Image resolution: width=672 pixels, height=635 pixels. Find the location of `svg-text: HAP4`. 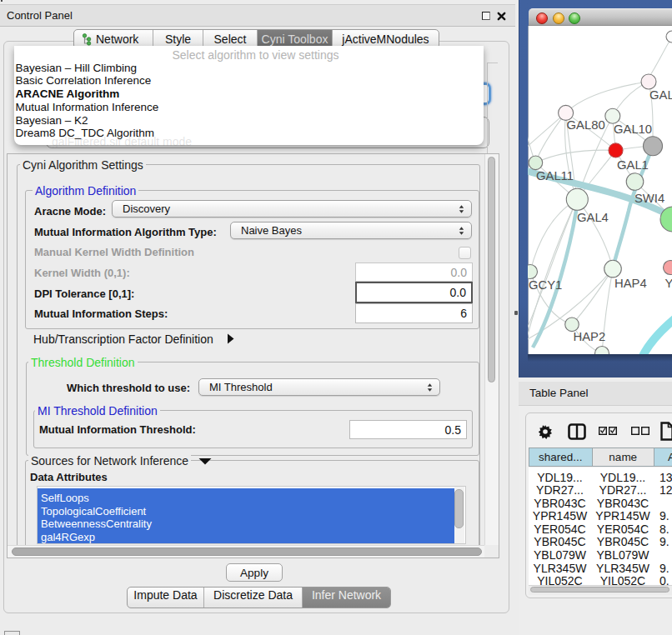

svg-text: HAP4 is located at coordinates (630, 283).